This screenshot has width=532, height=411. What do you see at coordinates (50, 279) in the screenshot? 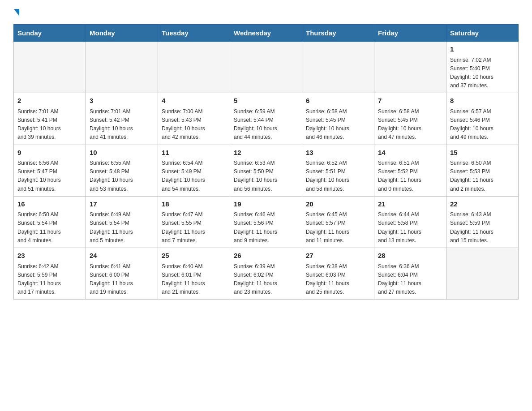
I see `day-info: Sunrise: 6:42 AMSunset: 5:59 PMDaylight:…` at bounding box center [50, 279].